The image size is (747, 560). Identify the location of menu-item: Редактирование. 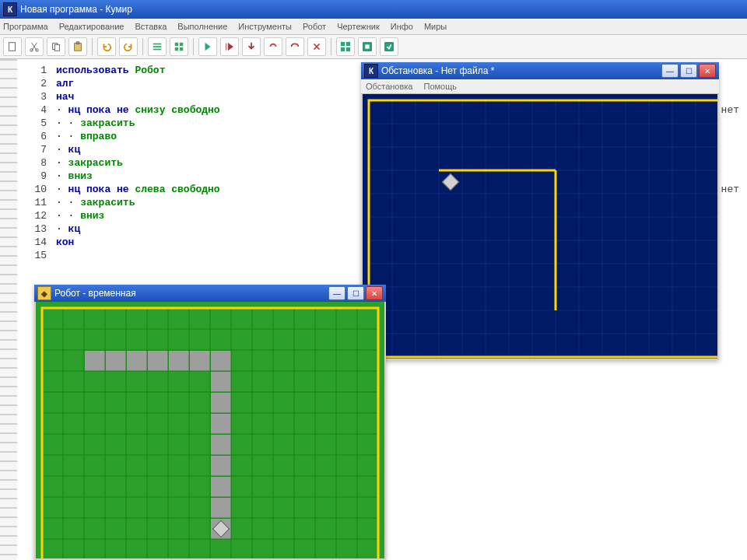
(92, 26).